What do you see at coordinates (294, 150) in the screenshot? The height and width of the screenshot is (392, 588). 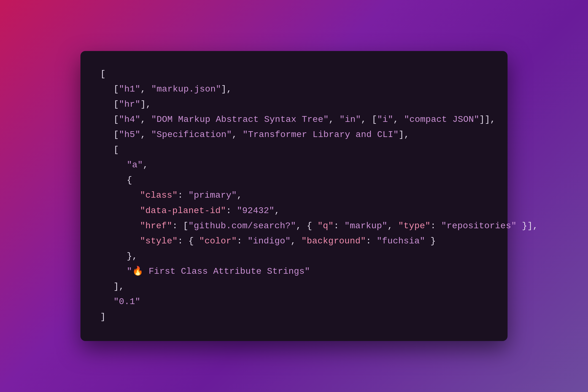 I see `line-arr-open: [` at bounding box center [294, 150].